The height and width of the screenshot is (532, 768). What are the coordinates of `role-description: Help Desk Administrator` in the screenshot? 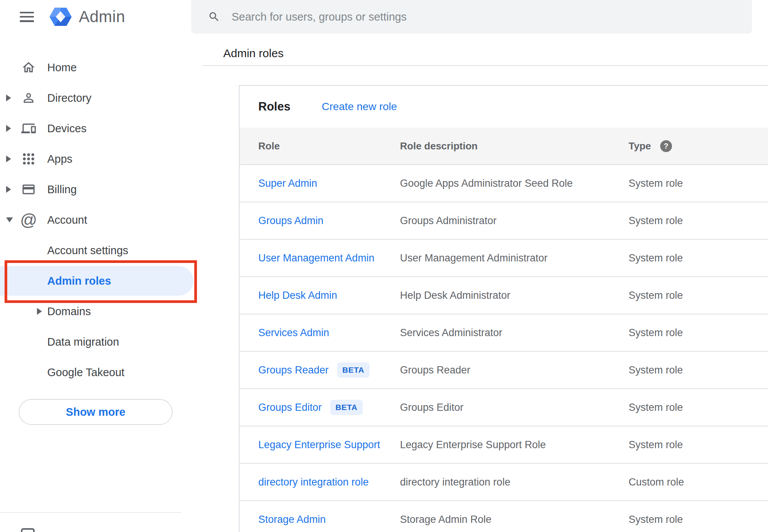 It's located at (455, 296).